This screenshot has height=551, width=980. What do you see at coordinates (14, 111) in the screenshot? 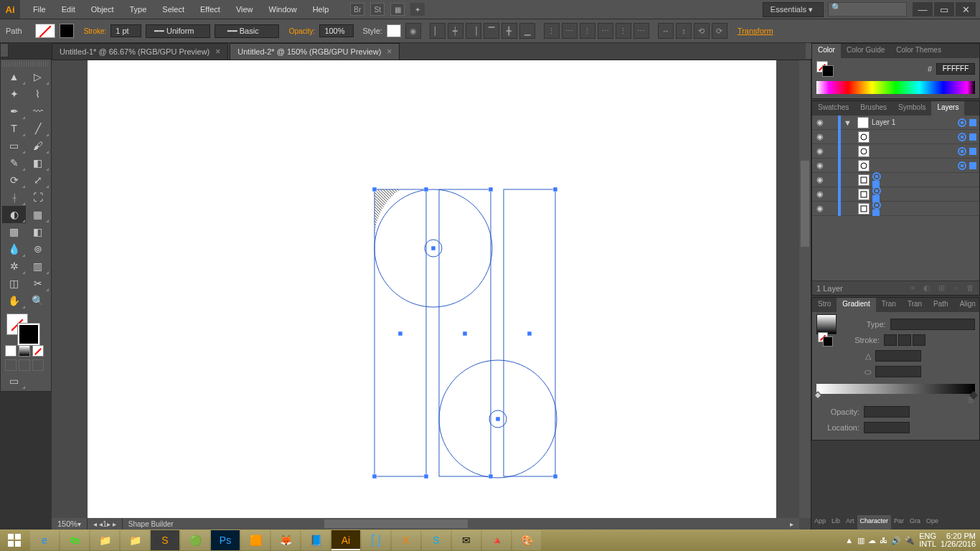
I see `pen-tool: ✒` at bounding box center [14, 111].